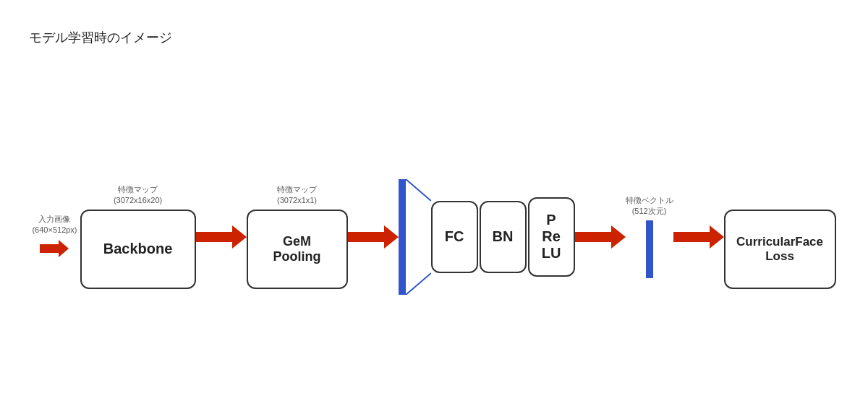  I want to click on arrow-4-icon, so click(699, 237).